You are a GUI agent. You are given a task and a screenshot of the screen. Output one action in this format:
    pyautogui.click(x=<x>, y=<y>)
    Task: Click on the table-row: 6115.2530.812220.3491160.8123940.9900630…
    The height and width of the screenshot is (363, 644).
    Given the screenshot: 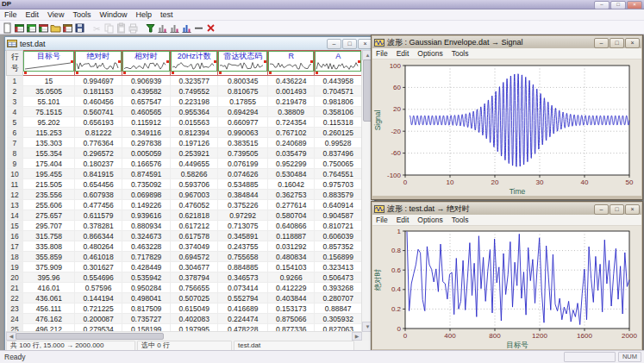 What is the action you would take?
    pyautogui.click(x=184, y=133)
    